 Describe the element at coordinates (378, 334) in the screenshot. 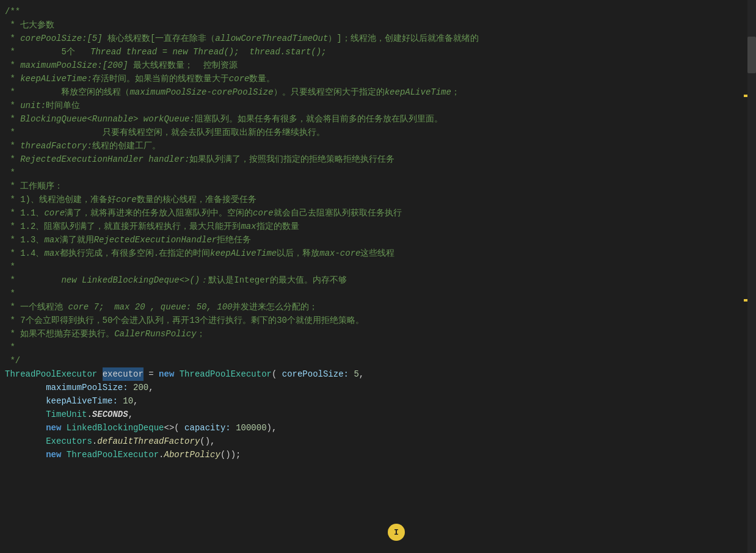

I see `line-25: * 如果不想抛弃还要执行。CallerRunsPolicy；` at that location.